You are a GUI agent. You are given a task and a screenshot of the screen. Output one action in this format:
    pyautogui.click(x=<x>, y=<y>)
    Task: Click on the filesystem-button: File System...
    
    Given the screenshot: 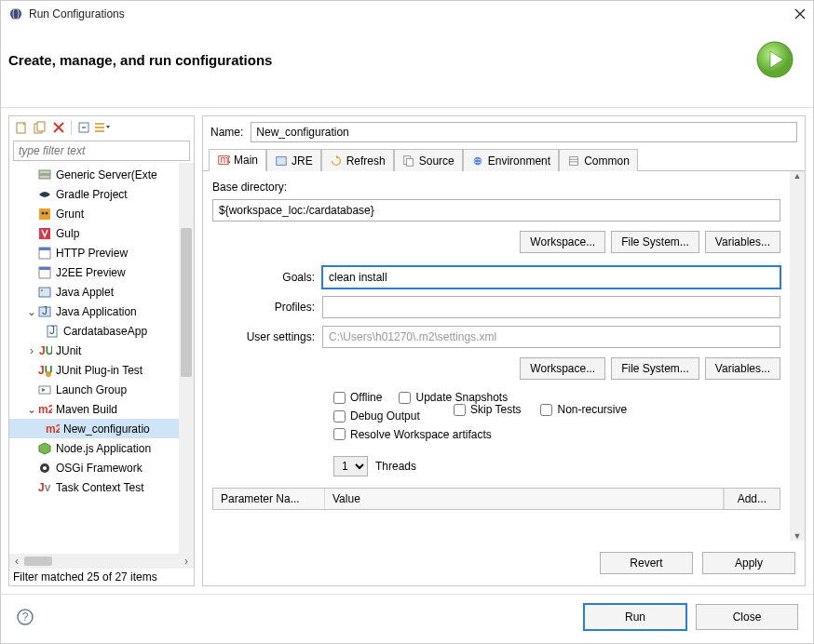 What is the action you would take?
    pyautogui.click(x=656, y=242)
    